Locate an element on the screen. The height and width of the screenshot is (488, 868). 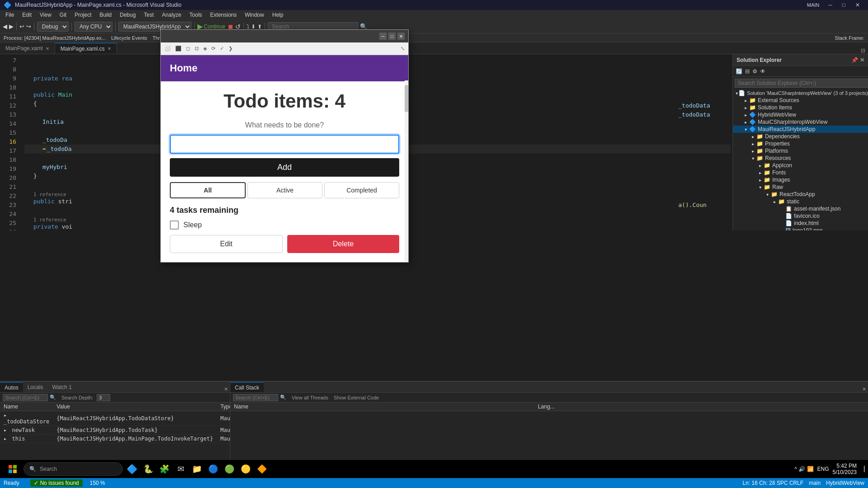
todo-add-button: Add is located at coordinates (285, 167).